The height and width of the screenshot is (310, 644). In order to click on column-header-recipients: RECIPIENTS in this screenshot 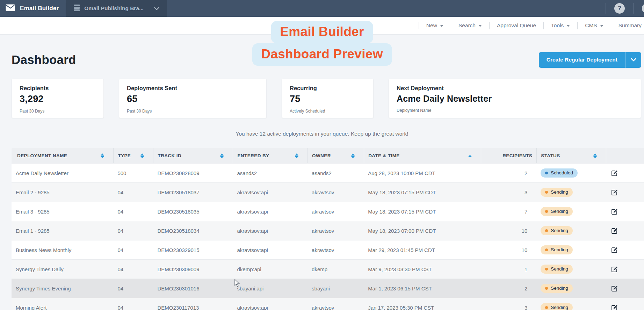, I will do `click(509, 156)`.